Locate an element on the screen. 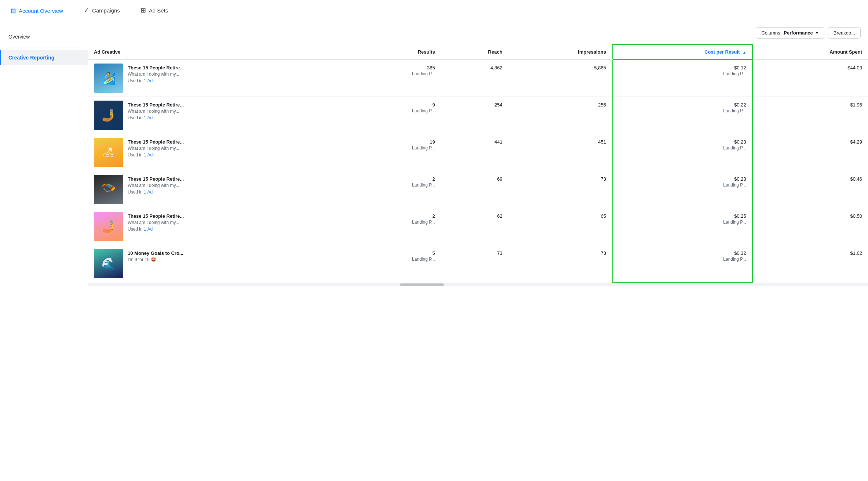 Image resolution: width=868 pixels, height=481 pixels. table-header-row: Ad Creative Results Reach Impressions Co is located at coordinates (478, 52).